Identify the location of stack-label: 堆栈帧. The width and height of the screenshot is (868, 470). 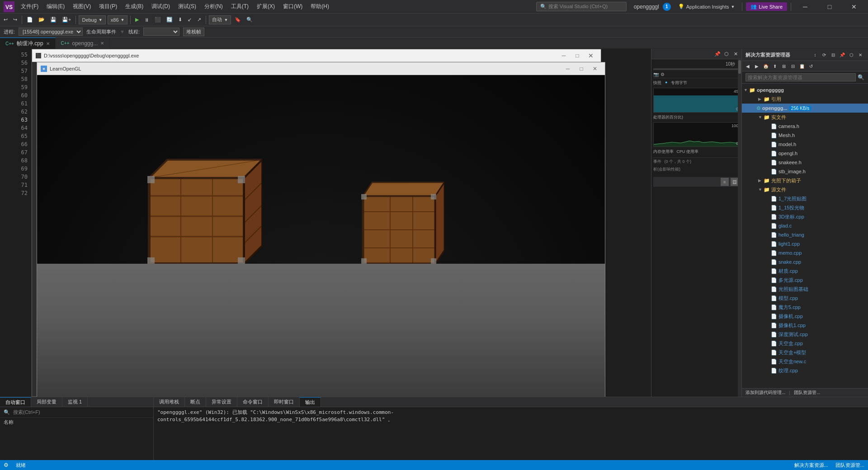
(193, 32).